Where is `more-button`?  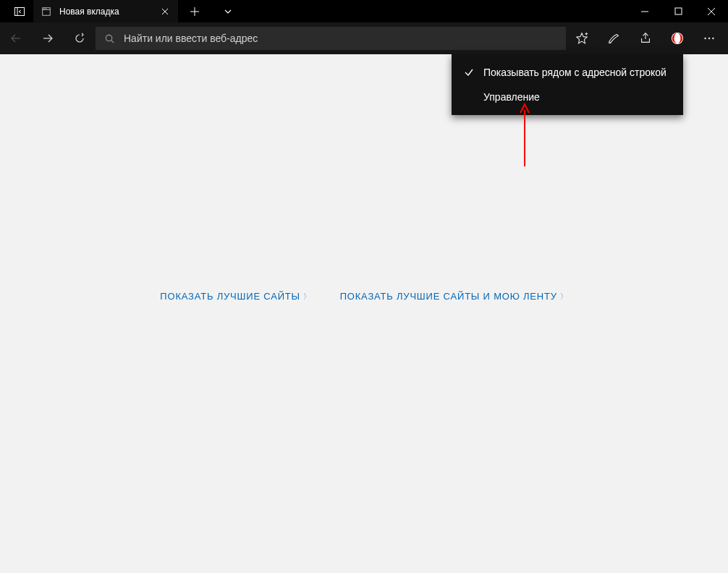 more-button is located at coordinates (709, 38).